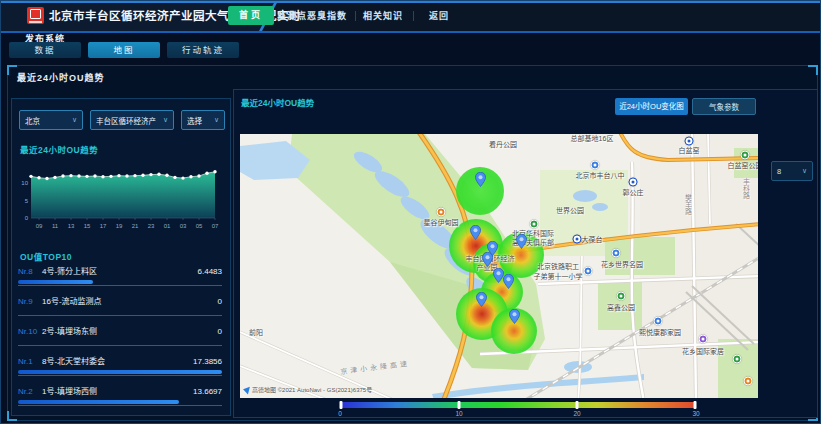 This screenshot has height=424, width=821. I want to click on svg-text: 23, so click(152, 226).